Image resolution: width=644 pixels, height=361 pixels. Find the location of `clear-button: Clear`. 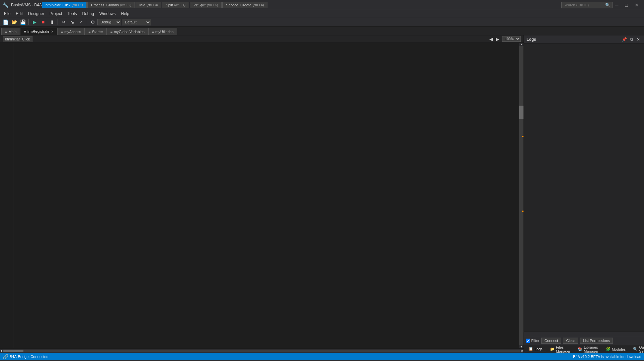

clear-button: Clear is located at coordinates (570, 341).